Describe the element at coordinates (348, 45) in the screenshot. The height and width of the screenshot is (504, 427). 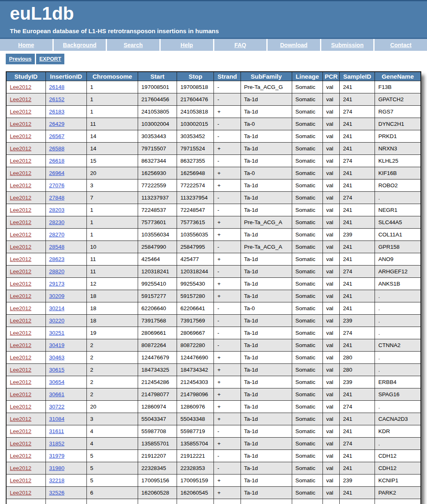
I see `nav-item-submission: Submission` at that location.